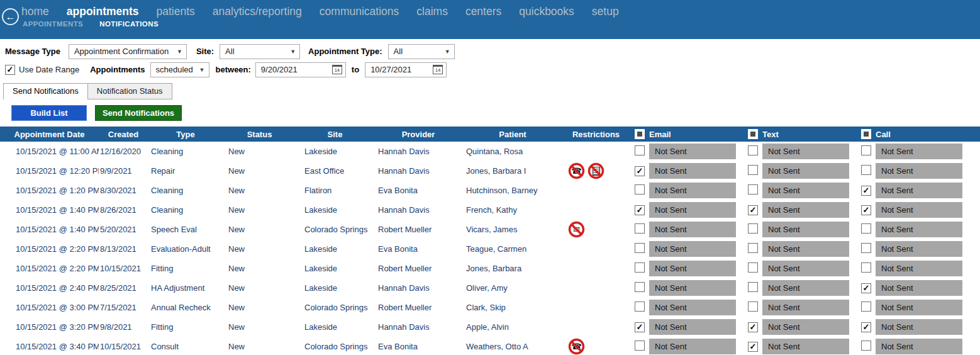 The height and width of the screenshot is (355, 980). Describe the element at coordinates (696, 135) in the screenshot. I see `col-header-email: Email` at that location.